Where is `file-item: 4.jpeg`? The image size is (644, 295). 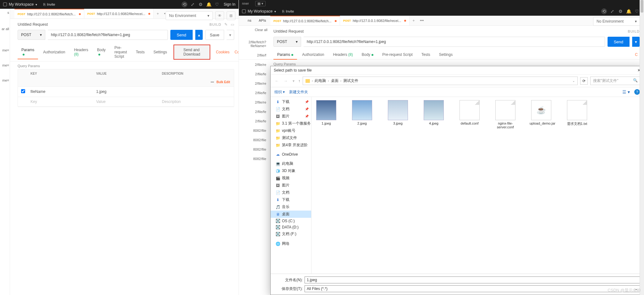
file-item: 4.jpeg is located at coordinates (434, 115).